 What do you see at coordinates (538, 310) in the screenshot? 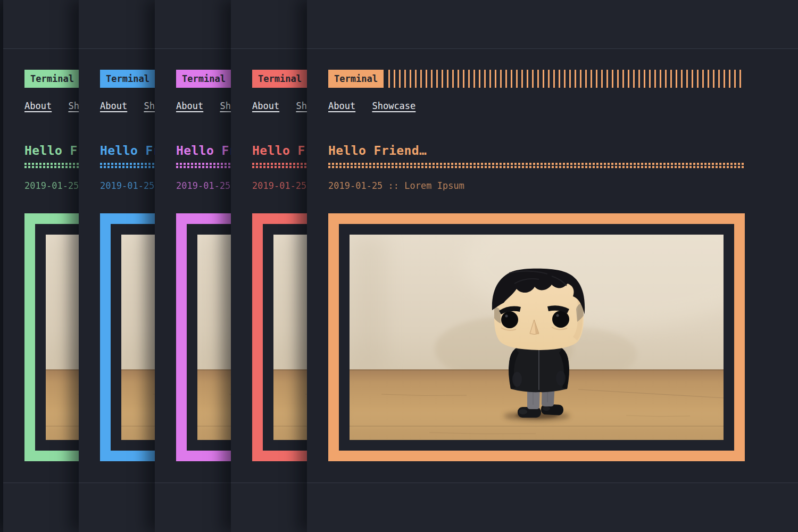
I see `figurine-head` at bounding box center [538, 310].